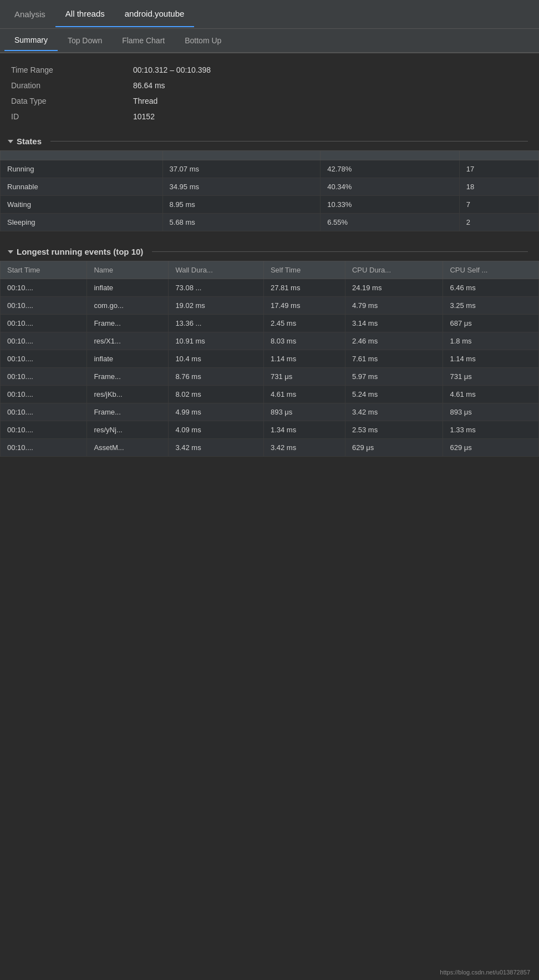 The image size is (539, 980). I want to click on table-row: Waiting8.95 ms10.33%7, so click(270, 205).